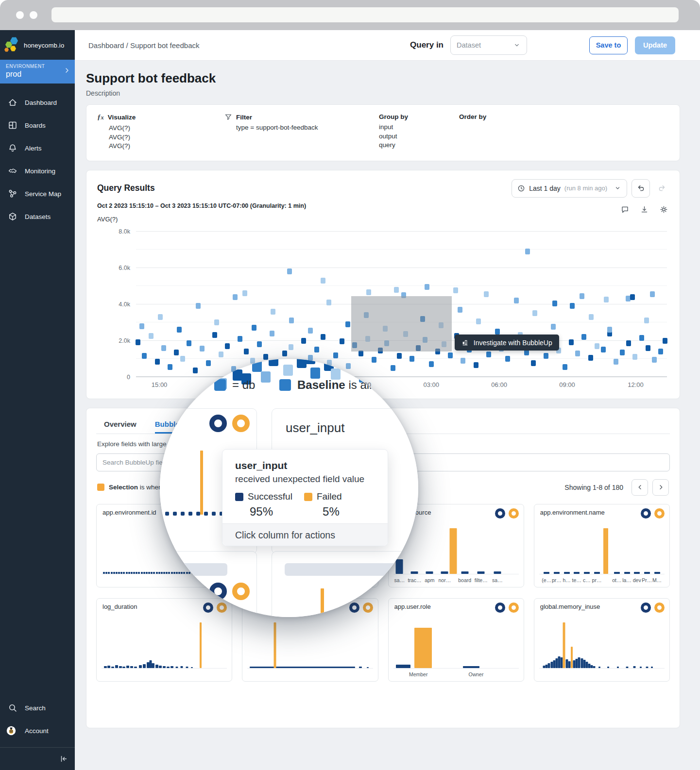 This screenshot has width=700, height=770. Describe the element at coordinates (37, 125) in the screenshot. I see `sidebar-item-boards: Boards` at that location.